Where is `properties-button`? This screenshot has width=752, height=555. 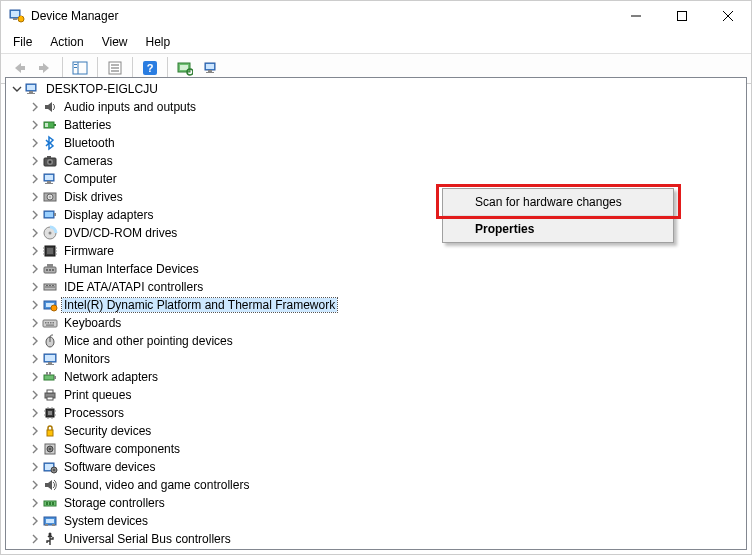 properties-button is located at coordinates (115, 68).